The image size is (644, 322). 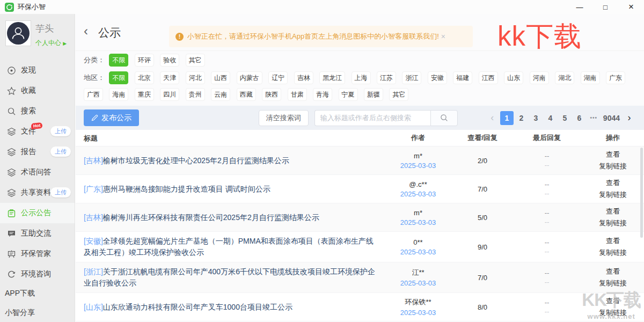 What do you see at coordinates (631, 7) in the screenshot?
I see `close-icon: ×` at bounding box center [631, 7].